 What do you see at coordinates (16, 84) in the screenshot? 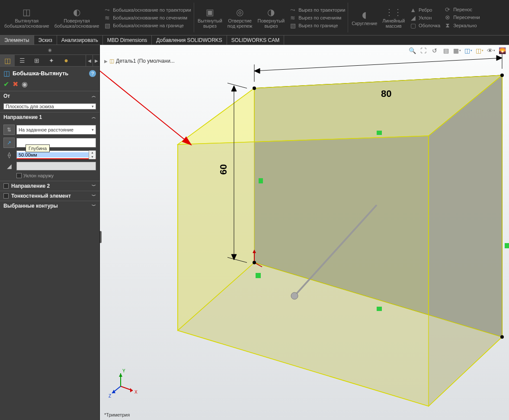
I see `cancel-button: ✖` at bounding box center [16, 84].